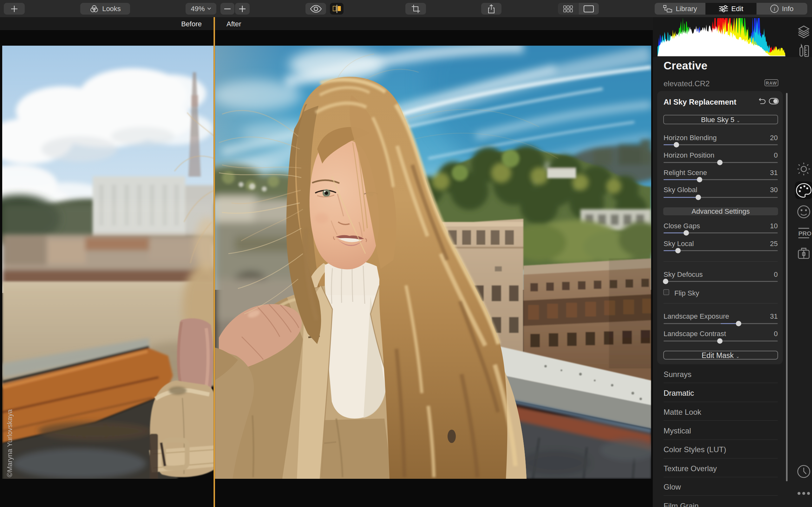 The height and width of the screenshot is (507, 812). Describe the element at coordinates (10, 443) in the screenshot. I see `svg-text: ©Maryna Yurlovskaya` at that location.